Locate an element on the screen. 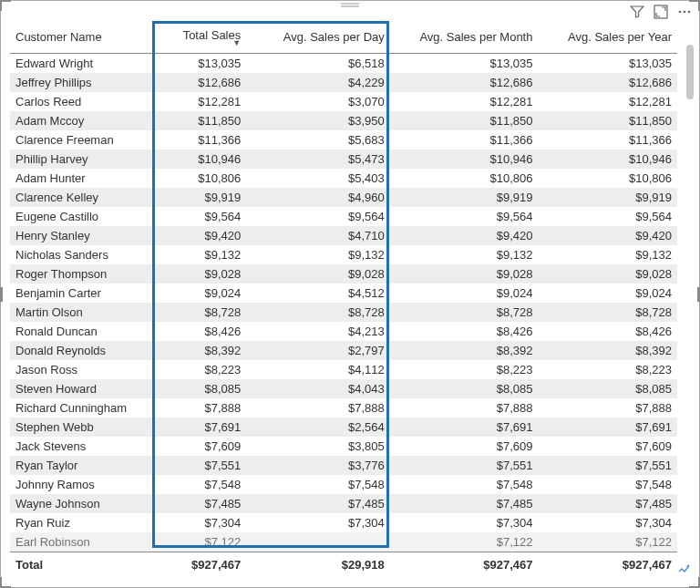 Image resolution: width=700 pixels, height=588 pixels. cell-avg-day: $4,960 is located at coordinates (318, 197).